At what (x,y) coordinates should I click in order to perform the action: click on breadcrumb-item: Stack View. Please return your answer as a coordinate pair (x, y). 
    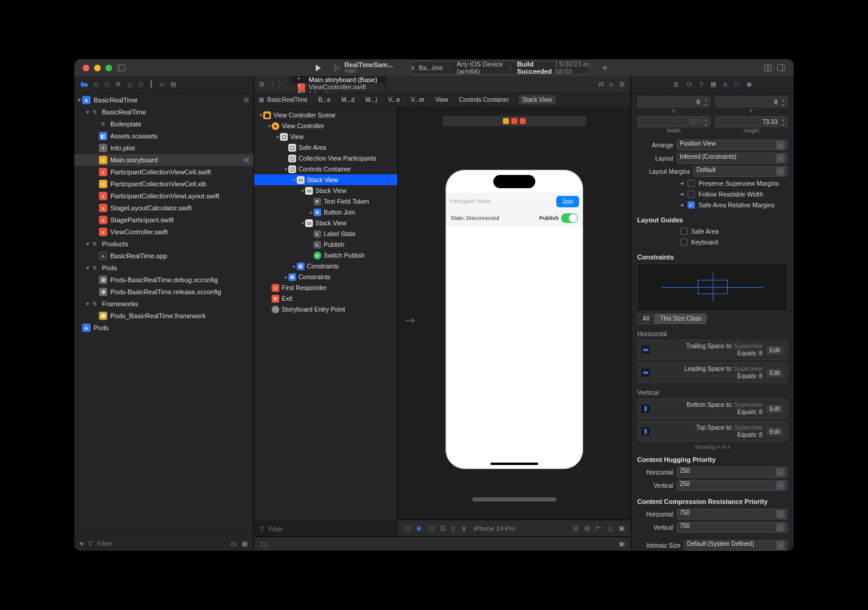
    Looking at the image, I should click on (537, 99).